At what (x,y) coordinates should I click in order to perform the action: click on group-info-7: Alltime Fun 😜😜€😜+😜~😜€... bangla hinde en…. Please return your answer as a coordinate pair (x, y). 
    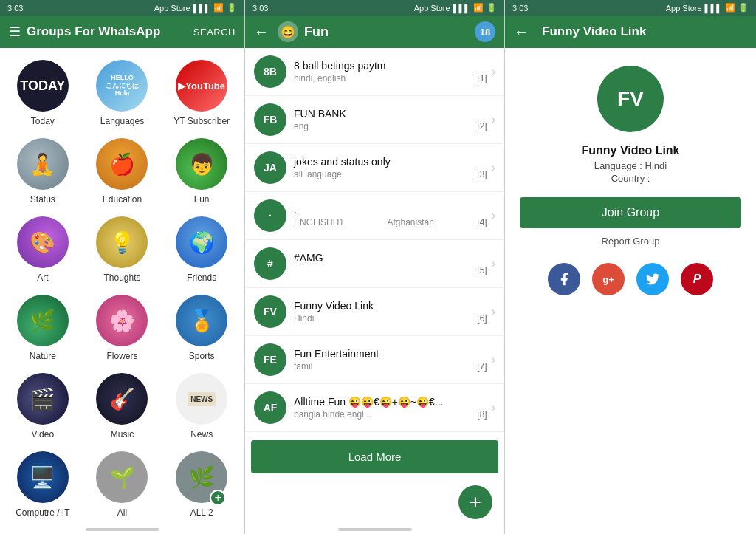
    Looking at the image, I should click on (391, 408).